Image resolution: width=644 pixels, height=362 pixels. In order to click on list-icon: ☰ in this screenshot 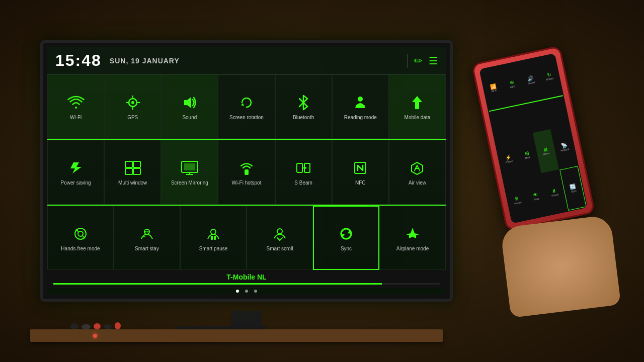, I will do `click(433, 61)`.